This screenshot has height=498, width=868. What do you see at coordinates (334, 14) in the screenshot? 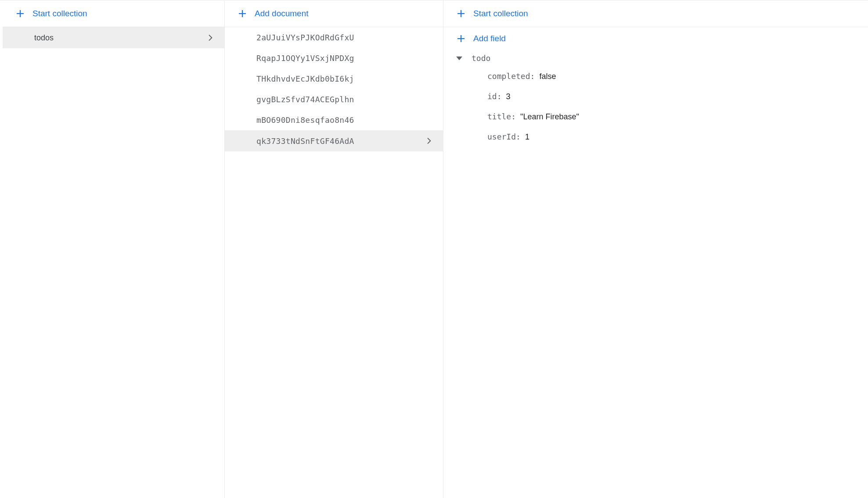
I see `add-document-button: Add document` at bounding box center [334, 14].